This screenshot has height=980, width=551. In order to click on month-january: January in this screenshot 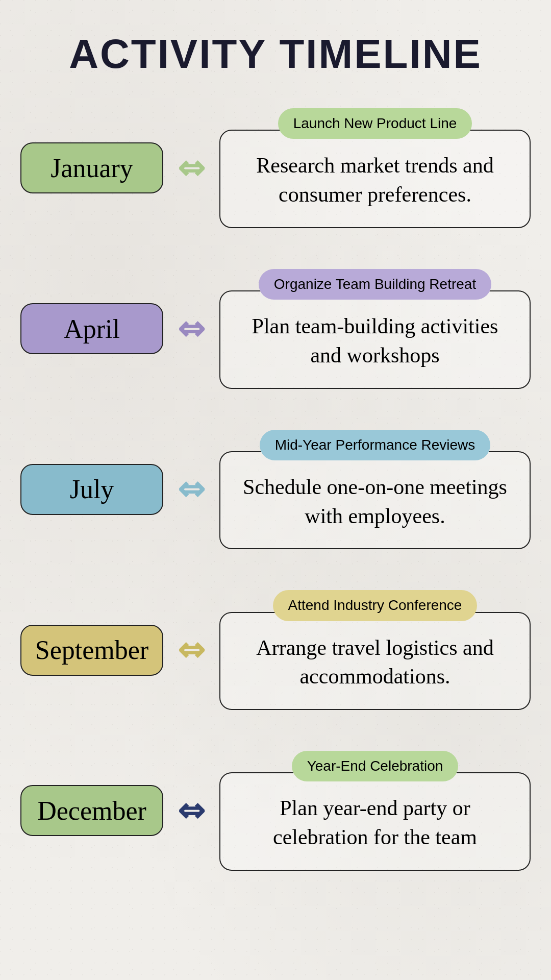, I will do `click(92, 168)`.